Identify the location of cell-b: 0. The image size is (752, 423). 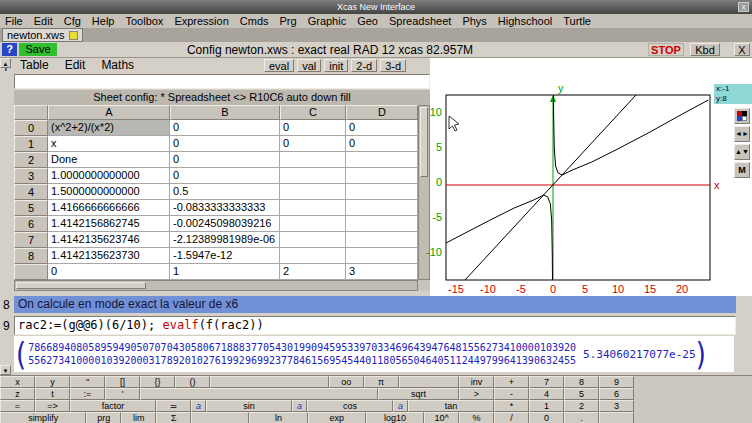
(225, 144).